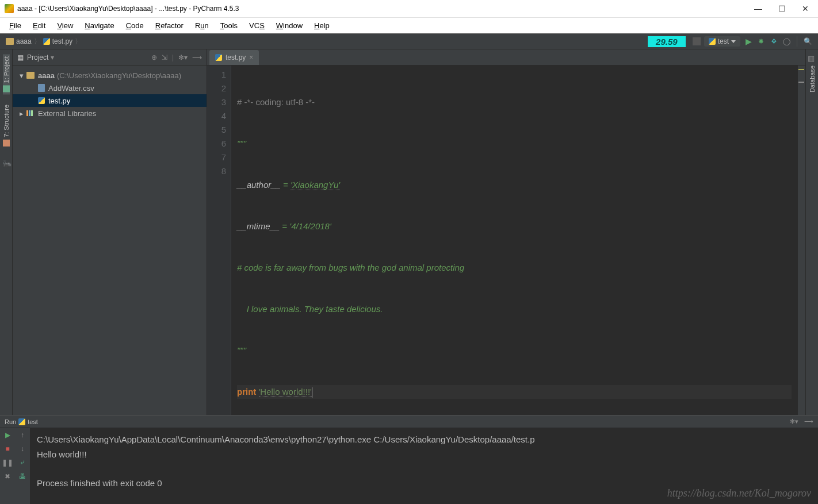 This screenshot has width=818, height=504. I want to click on close-button: ✕, so click(805, 9).